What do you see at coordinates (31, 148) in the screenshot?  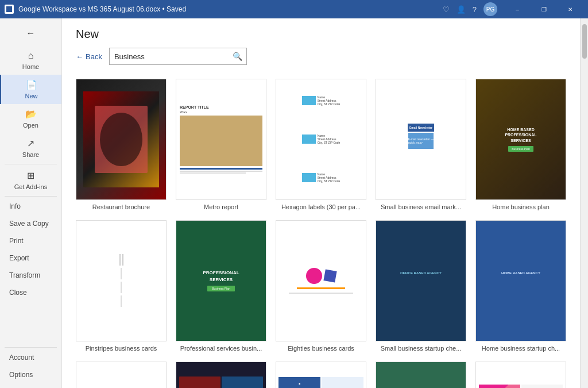 I see `sidebar-item-share: ↗ Share` at bounding box center [31, 148].